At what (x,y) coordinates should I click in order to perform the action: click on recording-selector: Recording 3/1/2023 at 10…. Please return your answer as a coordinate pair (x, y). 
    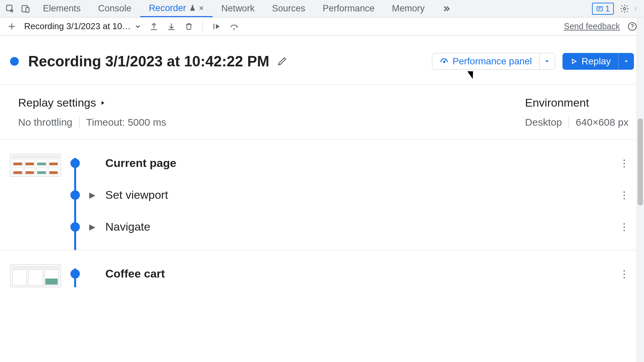
    Looking at the image, I should click on (83, 26).